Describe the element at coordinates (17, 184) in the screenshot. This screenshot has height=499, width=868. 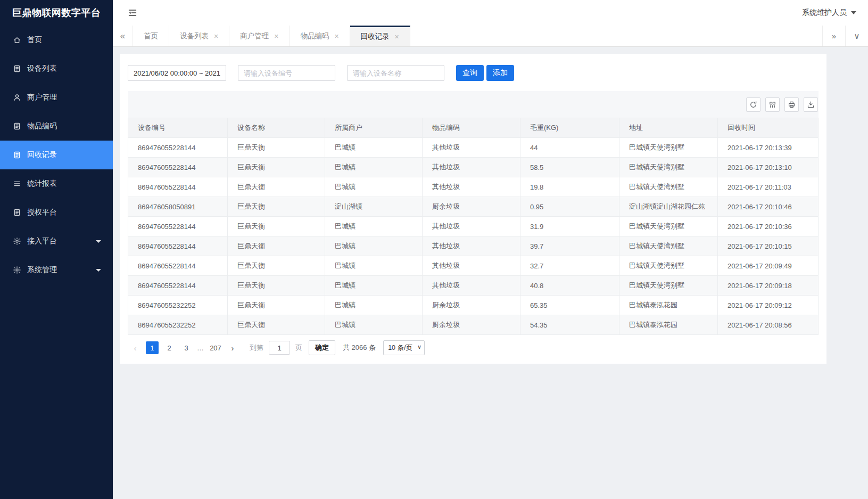
I see `report-lines-icon` at that location.